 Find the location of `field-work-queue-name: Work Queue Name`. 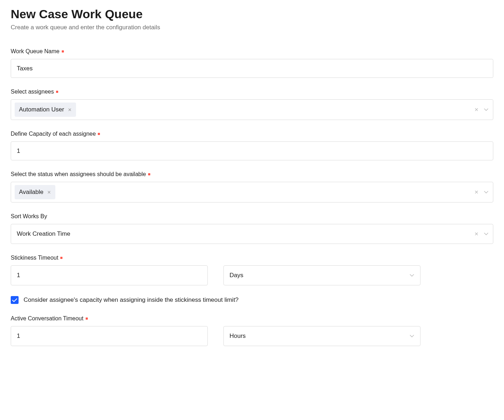

field-work-queue-name: Work Queue Name is located at coordinates (252, 63).